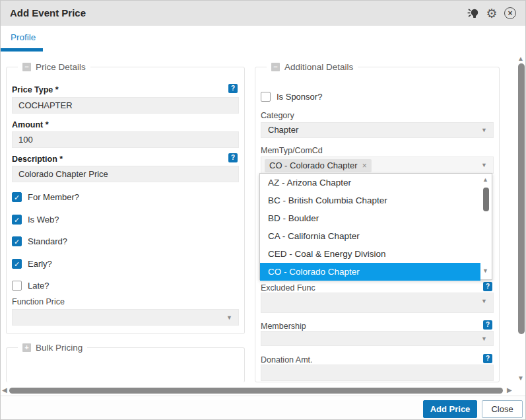 This screenshot has height=420, width=526. What do you see at coordinates (486, 227) in the screenshot?
I see `dropdown-scrollbar: ▲ ▼` at bounding box center [486, 227].